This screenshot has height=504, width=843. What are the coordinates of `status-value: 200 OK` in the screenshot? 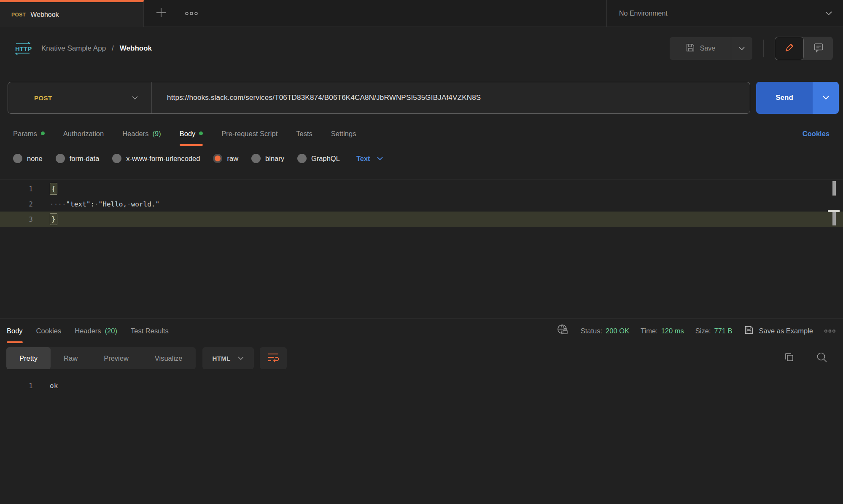 It's located at (617, 331).